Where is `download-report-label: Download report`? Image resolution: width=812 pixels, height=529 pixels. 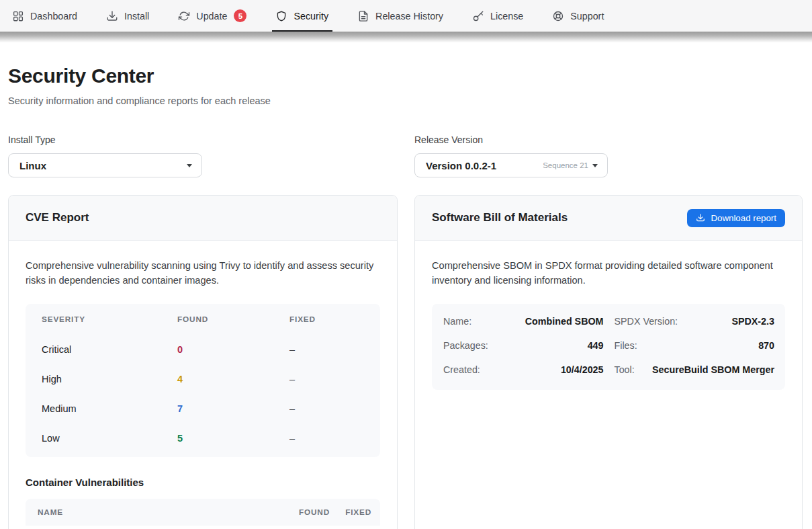 download-report-label: Download report is located at coordinates (743, 218).